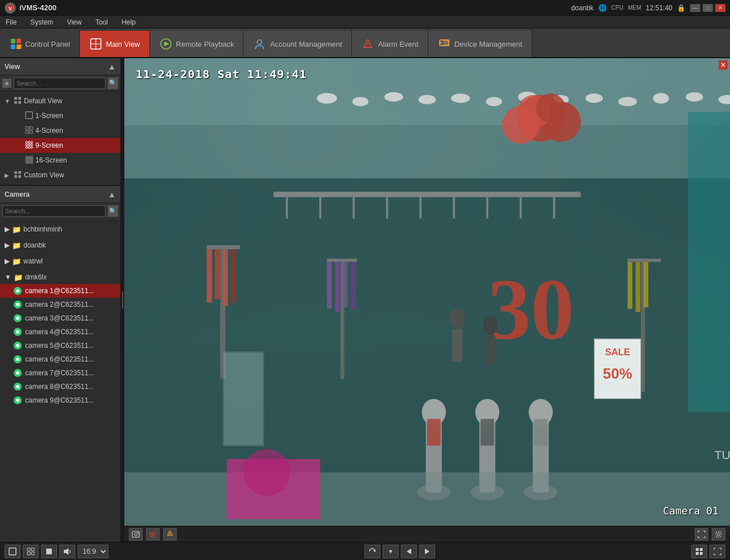  Describe the element at coordinates (60, 332) in the screenshot. I see `camera-item-4: camera 4@C623511...` at that location.